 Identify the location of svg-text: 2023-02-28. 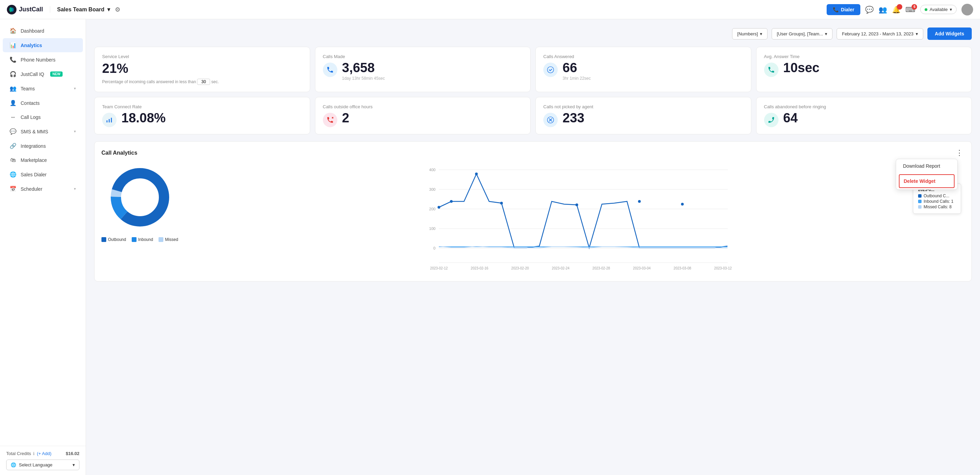
(601, 268).